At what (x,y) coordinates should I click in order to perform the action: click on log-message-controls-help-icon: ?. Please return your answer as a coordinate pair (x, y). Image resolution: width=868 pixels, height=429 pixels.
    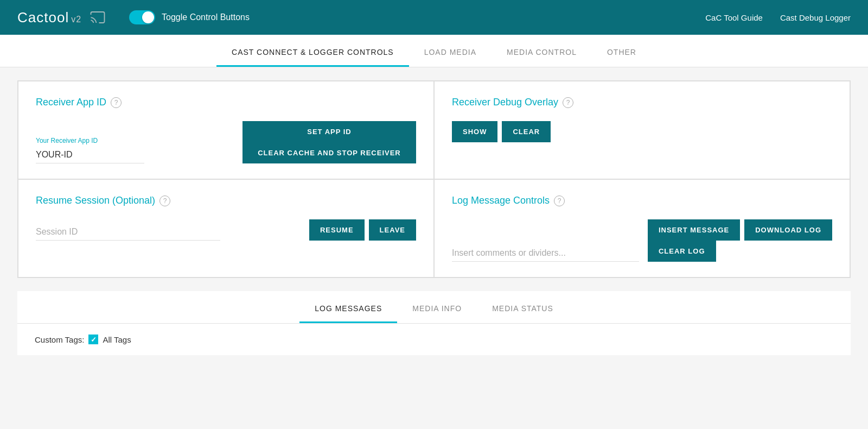
    Looking at the image, I should click on (559, 201).